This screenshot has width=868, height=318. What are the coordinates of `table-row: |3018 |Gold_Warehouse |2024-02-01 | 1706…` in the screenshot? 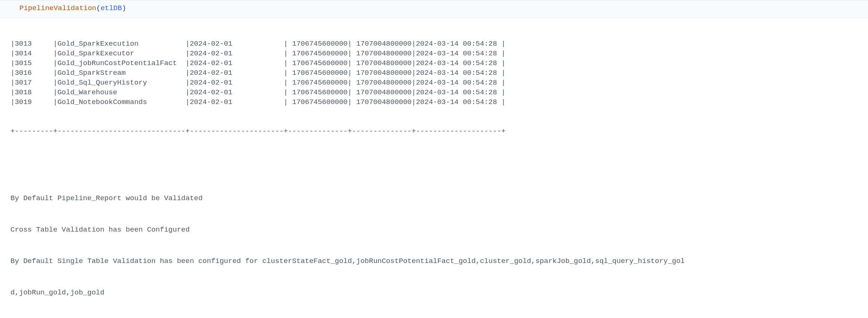 It's located at (439, 92).